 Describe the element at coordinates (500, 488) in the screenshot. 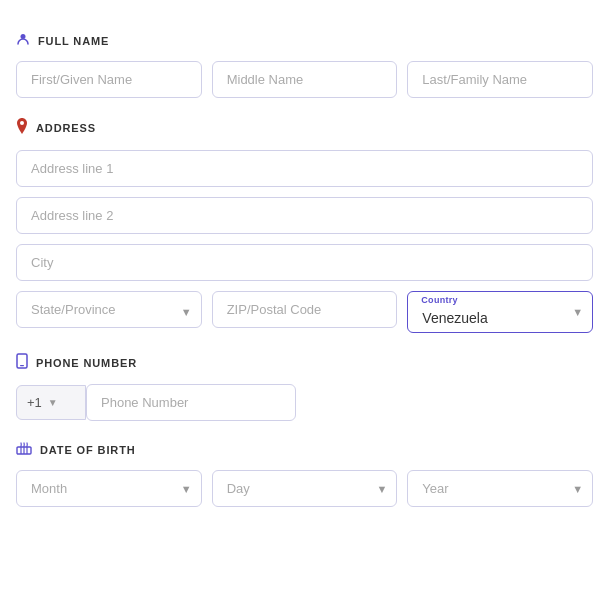

I see `year-wrapper: Year 200520001995 199019851980 19751970 …` at that location.